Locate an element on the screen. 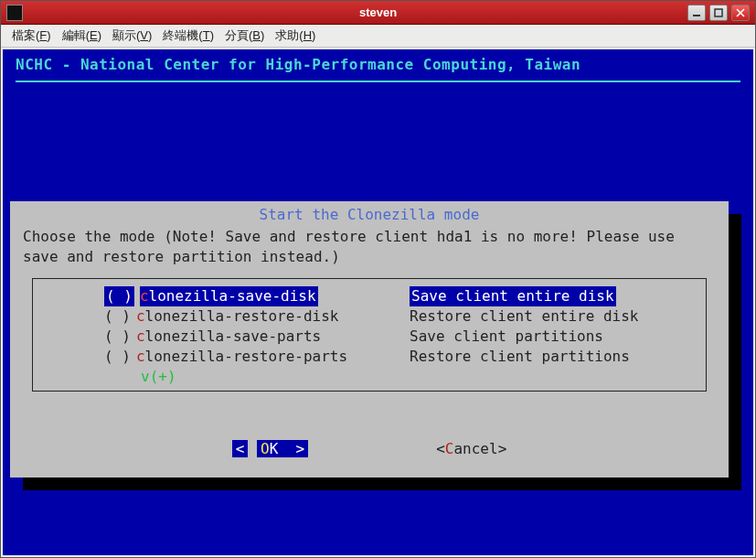 The height and width of the screenshot is (558, 756). more-indicator: v(+) is located at coordinates (369, 377).